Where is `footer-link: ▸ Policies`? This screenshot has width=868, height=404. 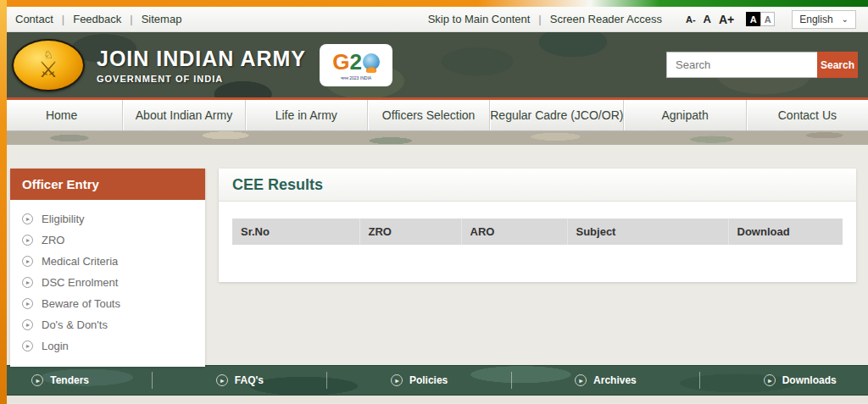
footer-link: ▸ Policies is located at coordinates (419, 380).